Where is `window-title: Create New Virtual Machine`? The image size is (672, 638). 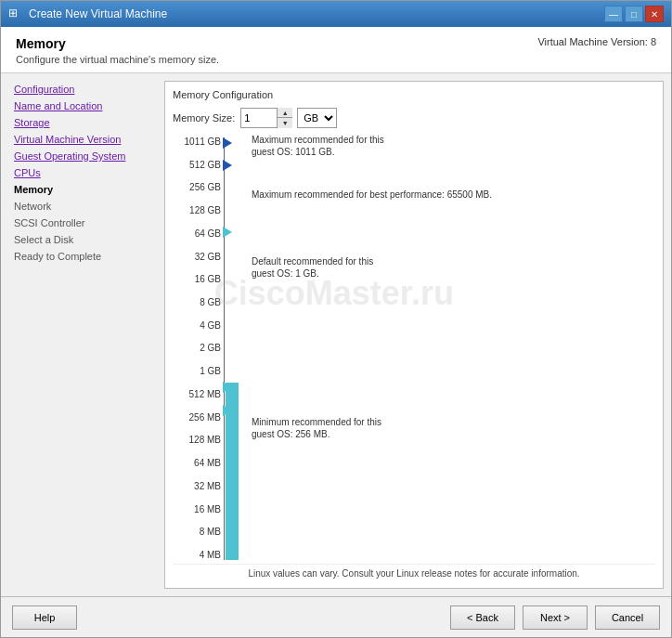 window-title: Create New Virtual Machine is located at coordinates (98, 14).